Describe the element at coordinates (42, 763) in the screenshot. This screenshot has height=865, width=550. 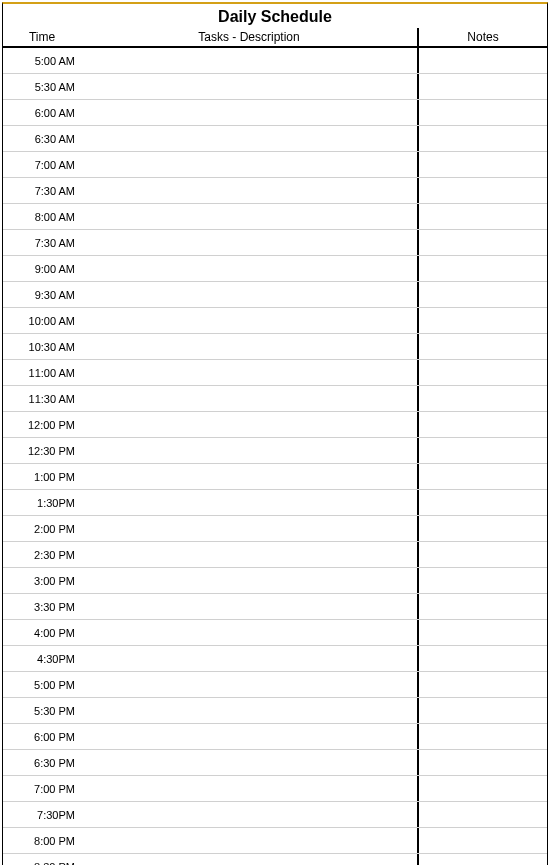
I see `time-cell: 6:30 PM` at that location.